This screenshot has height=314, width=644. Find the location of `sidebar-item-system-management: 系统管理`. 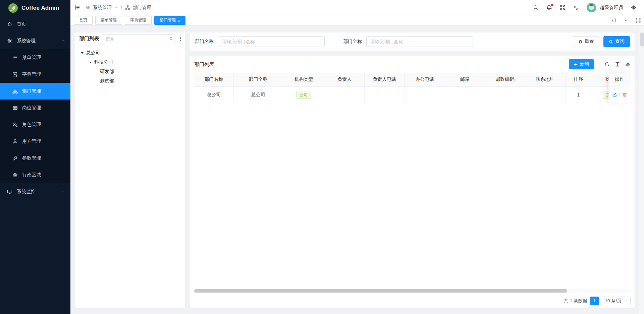

sidebar-item-system-management: 系统管理 is located at coordinates (35, 41).